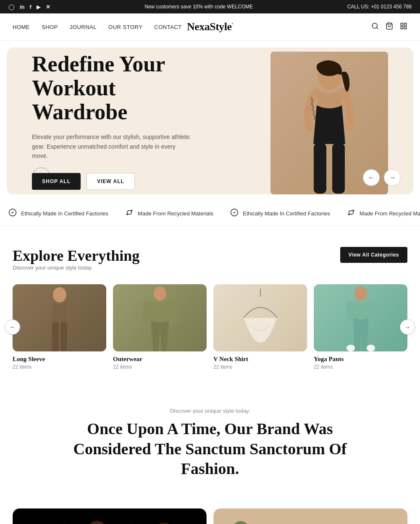 The image size is (420, 524). Describe the element at coordinates (160, 367) in the screenshot. I see `category-count-1: 22 items` at that location.